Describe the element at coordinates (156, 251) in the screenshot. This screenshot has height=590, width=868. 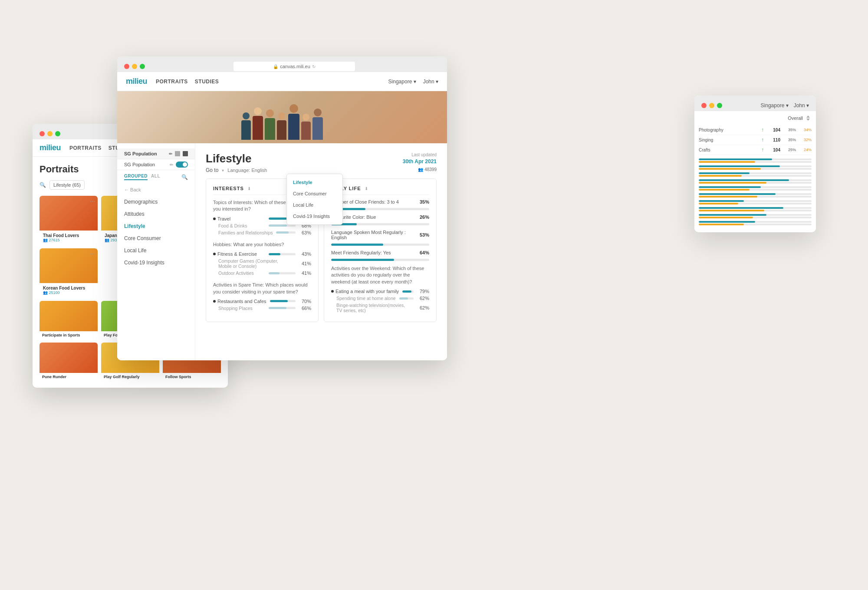
I see `sidebar-local-life: Local Life` at that location.